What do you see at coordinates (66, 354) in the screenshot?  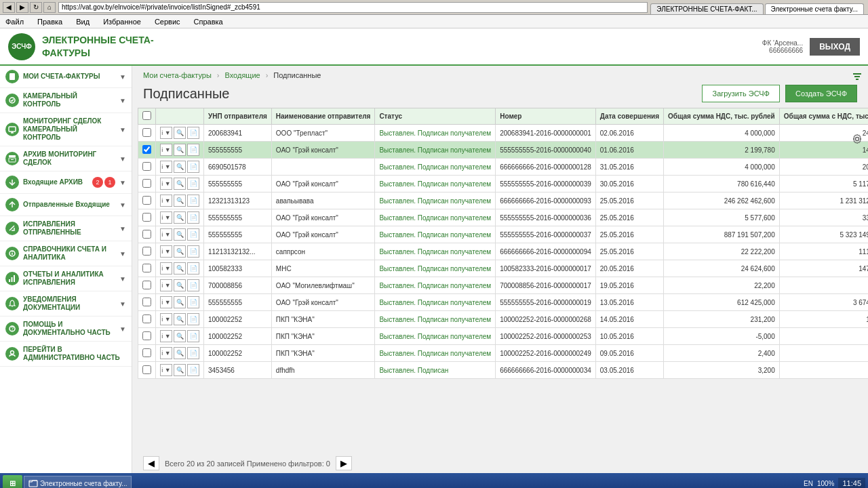 I see `sidebar-item-admin: ПЕРЕЙТИ В АДМИНИСТРАТИВНО ЧАСТЬ` at bounding box center [66, 354].